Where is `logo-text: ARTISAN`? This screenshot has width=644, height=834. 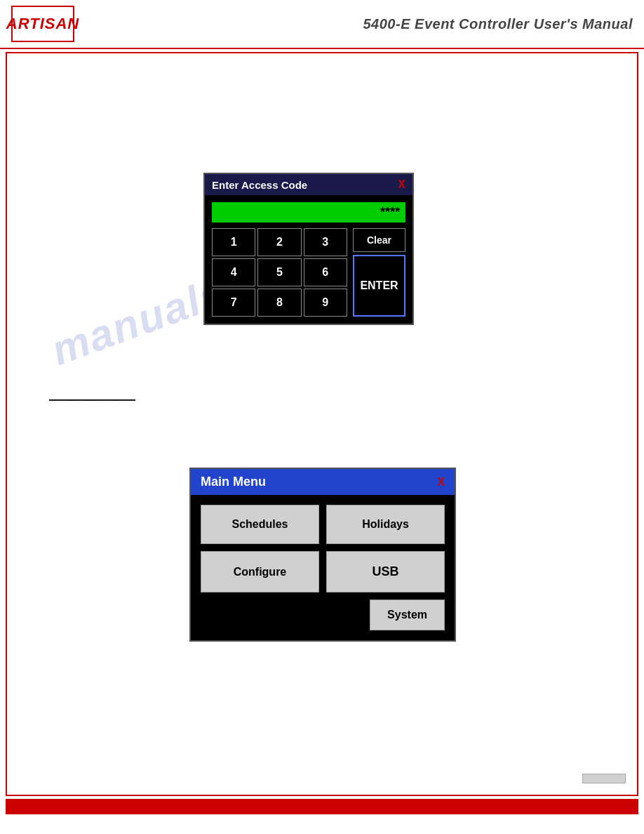
logo-text: ARTISAN is located at coordinates (43, 24).